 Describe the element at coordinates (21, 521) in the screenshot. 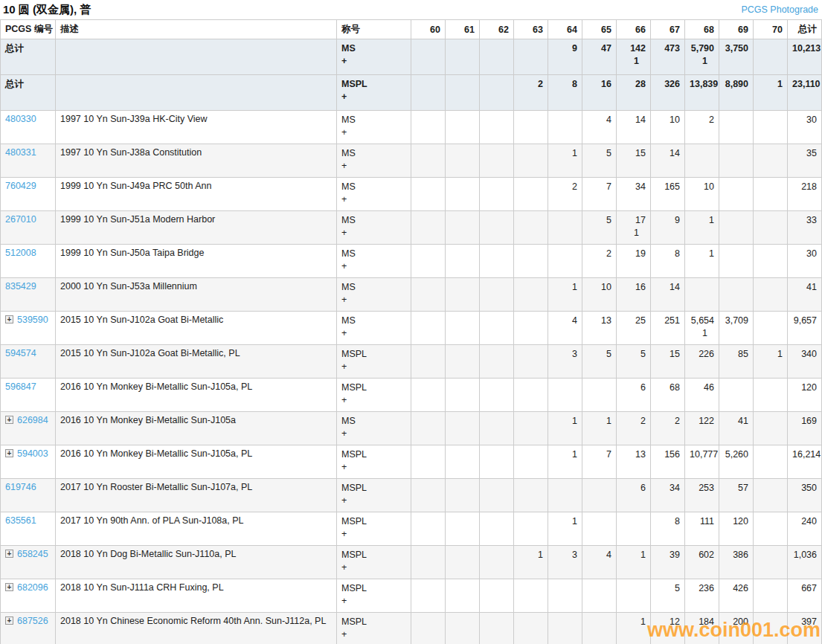

I see `pcgs-number-link: 635561` at that location.